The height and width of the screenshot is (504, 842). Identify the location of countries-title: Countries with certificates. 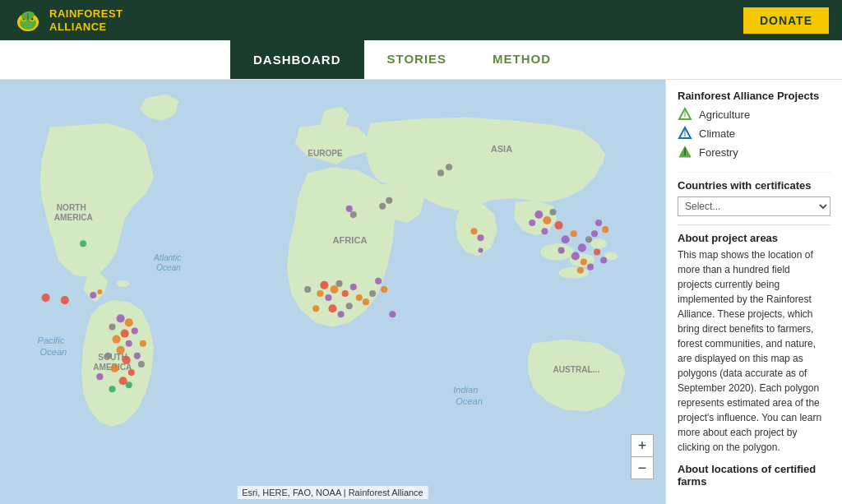
(754, 186).